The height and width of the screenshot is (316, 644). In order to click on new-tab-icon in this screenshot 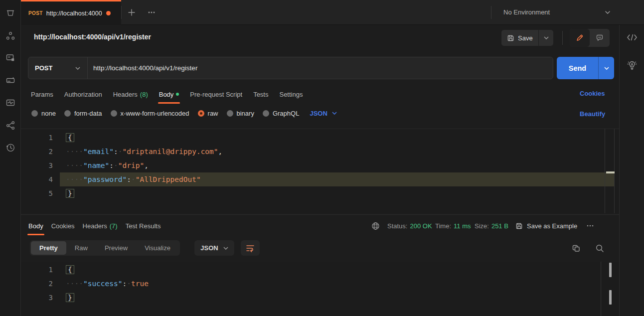, I will do `click(132, 12)`.